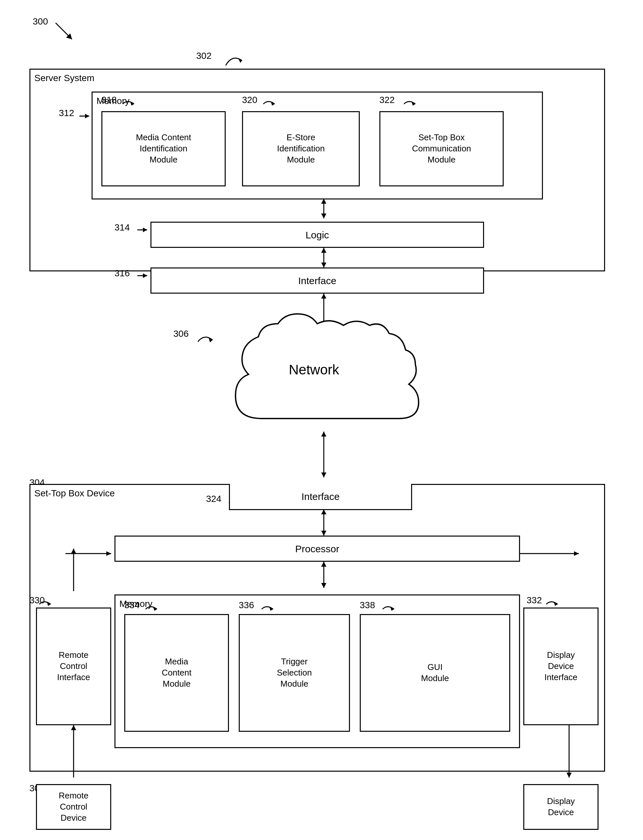  I want to click on remote-control-interface-box: RemoteControlInterface, so click(73, 667).